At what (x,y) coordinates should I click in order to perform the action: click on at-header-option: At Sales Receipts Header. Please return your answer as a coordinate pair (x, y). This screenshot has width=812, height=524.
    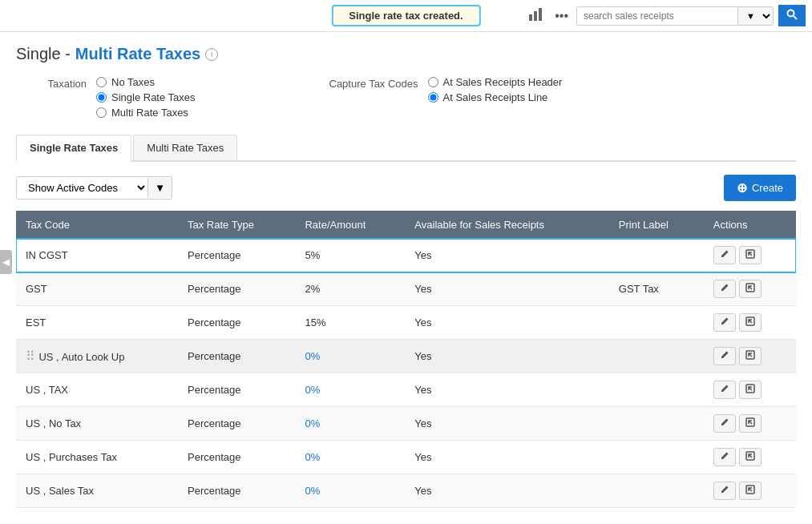
    Looking at the image, I should click on (495, 82).